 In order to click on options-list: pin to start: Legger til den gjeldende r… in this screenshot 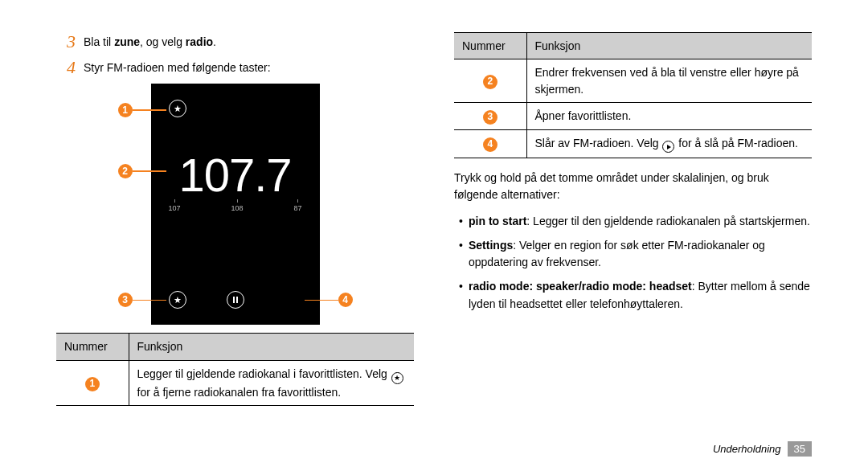, I will do `click(633, 263)`.